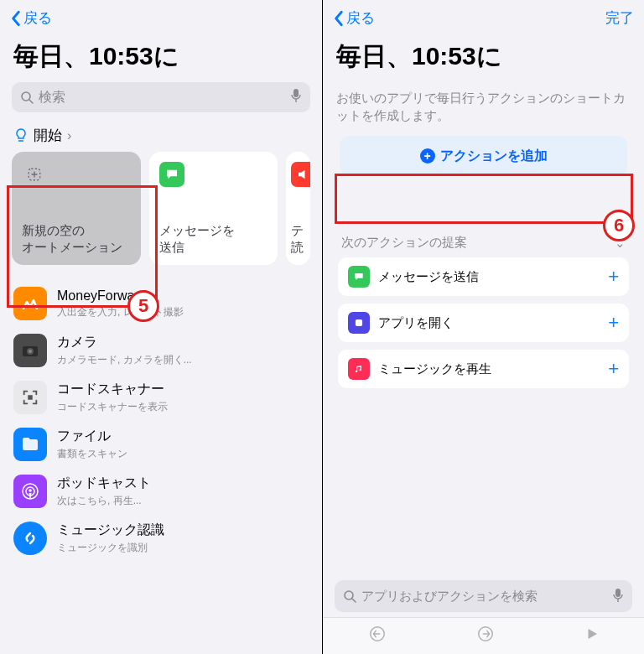  Describe the element at coordinates (428, 277) in the screenshot. I see `suggestion-label: メッセージを送信` at that location.